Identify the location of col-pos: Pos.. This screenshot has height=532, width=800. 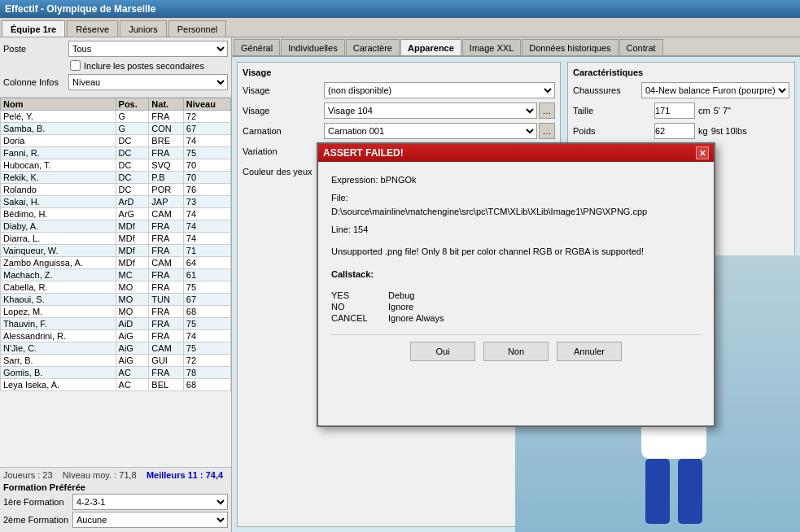
(132, 104).